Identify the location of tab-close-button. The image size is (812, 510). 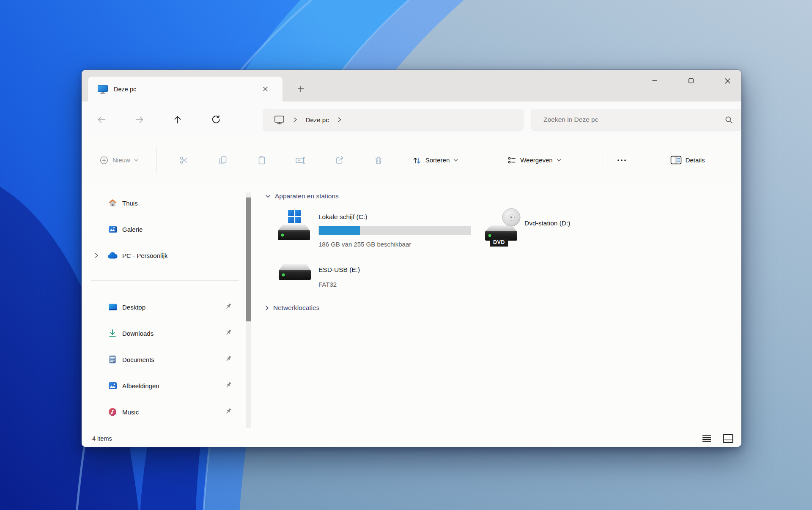
(265, 89).